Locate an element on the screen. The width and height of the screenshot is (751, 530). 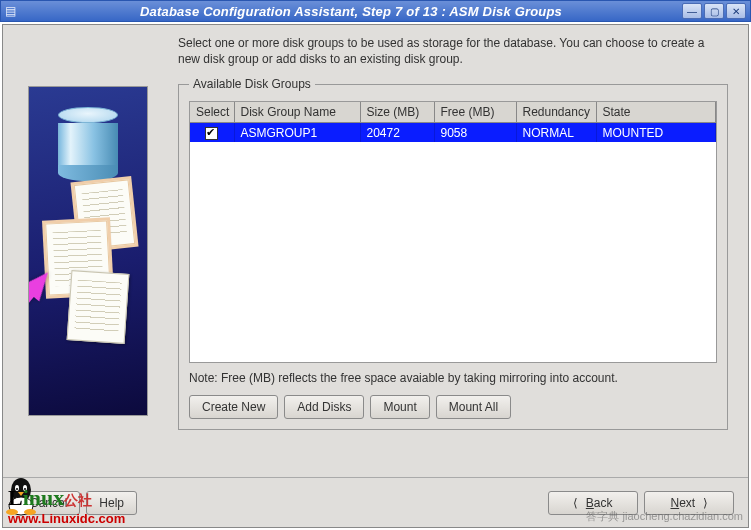
disk-groups-table: Select Disk Group Name Size (MB) Free (M… is located at coordinates (453, 122).